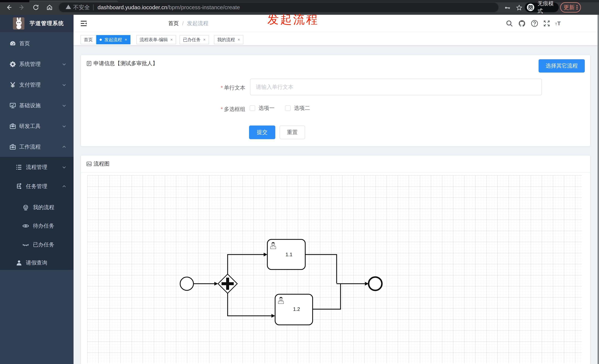 Image resolution: width=599 pixels, height=364 pixels. Describe the element at coordinates (74, 1) in the screenshot. I see `browser-active-tab` at that location.